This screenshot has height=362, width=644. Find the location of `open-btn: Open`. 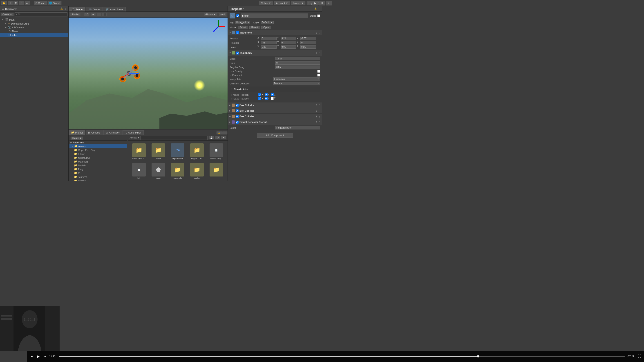

open-btn: Open is located at coordinates (266, 28).